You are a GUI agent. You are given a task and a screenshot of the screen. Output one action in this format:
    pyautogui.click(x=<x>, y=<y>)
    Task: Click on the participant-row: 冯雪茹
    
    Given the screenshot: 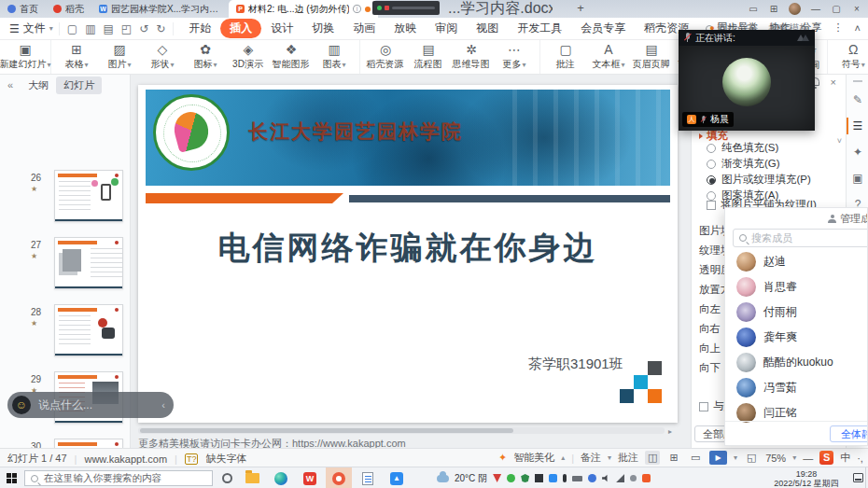 What is the action you would take?
    pyautogui.click(x=797, y=388)
    